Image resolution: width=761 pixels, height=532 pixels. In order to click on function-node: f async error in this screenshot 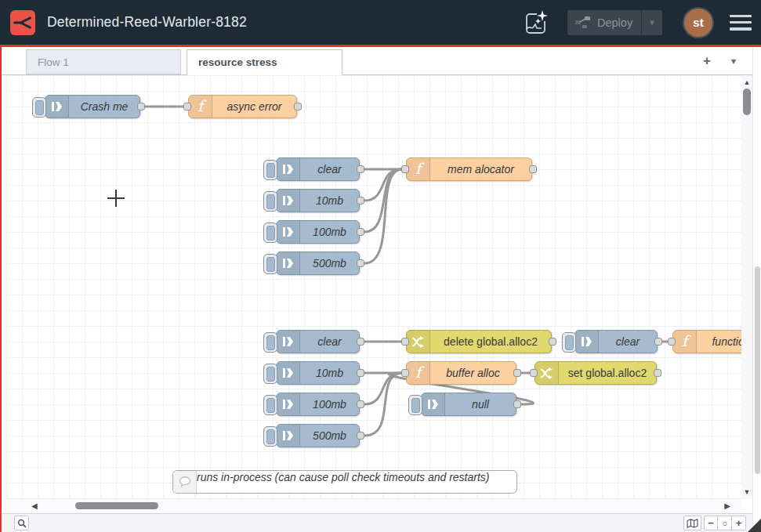, I will do `click(243, 107)`.